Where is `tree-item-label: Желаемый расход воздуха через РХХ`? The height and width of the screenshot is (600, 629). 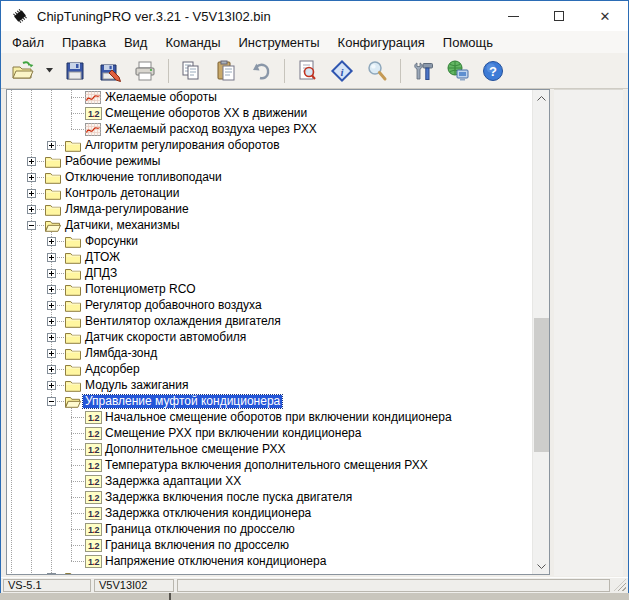 tree-item-label: Желаемый расход воздуха через РХХ is located at coordinates (211, 130).